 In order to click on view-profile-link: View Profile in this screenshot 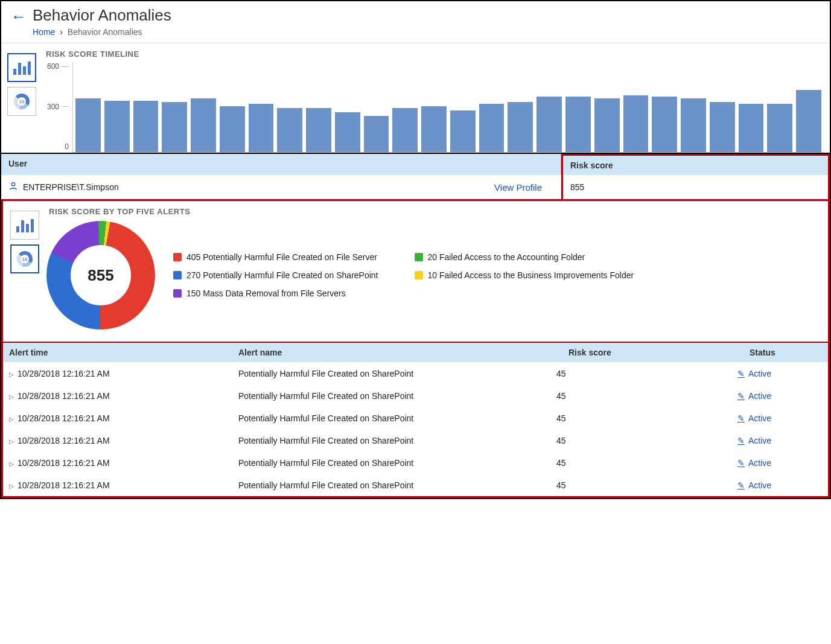, I will do `click(524, 187)`.